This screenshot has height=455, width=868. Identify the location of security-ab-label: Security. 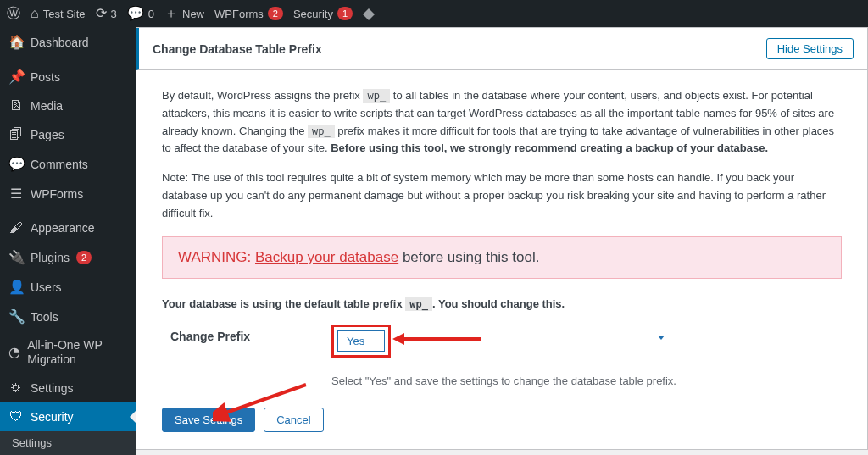
(314, 14).